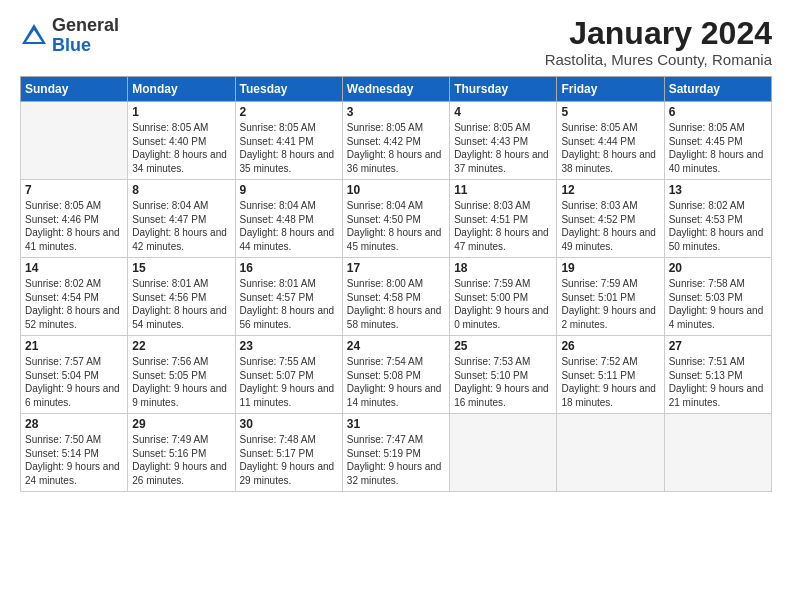 Image resolution: width=792 pixels, height=612 pixels. I want to click on day-number: 18, so click(503, 268).